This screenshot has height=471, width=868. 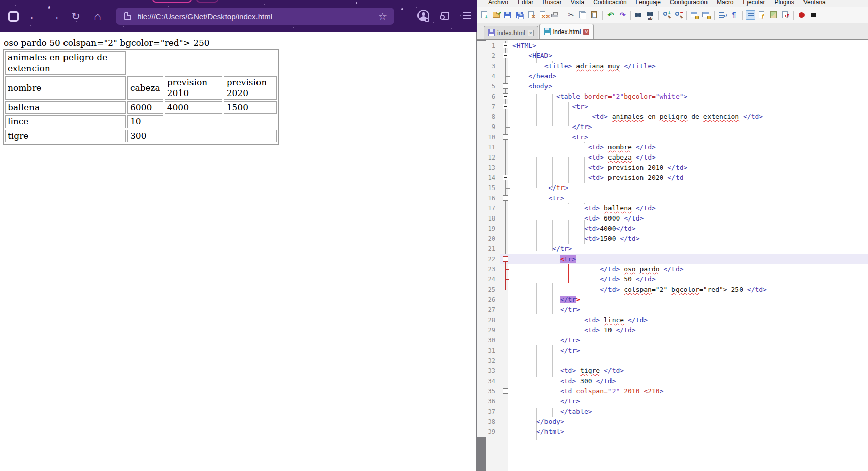 I want to click on menu-item-buscar: Buscar, so click(x=552, y=3).